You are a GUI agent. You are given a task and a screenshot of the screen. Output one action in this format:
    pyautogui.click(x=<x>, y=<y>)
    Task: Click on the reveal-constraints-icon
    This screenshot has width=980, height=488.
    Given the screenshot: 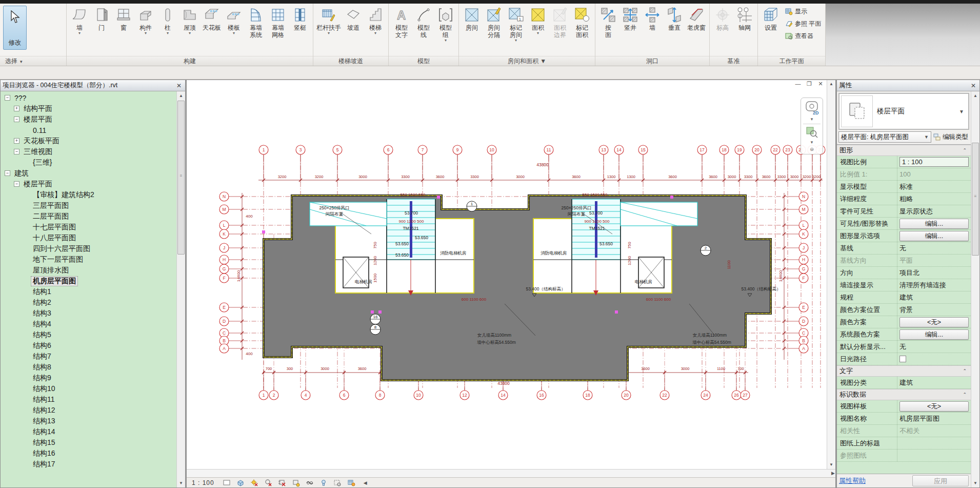 What is the action you would take?
    pyautogui.click(x=337, y=483)
    